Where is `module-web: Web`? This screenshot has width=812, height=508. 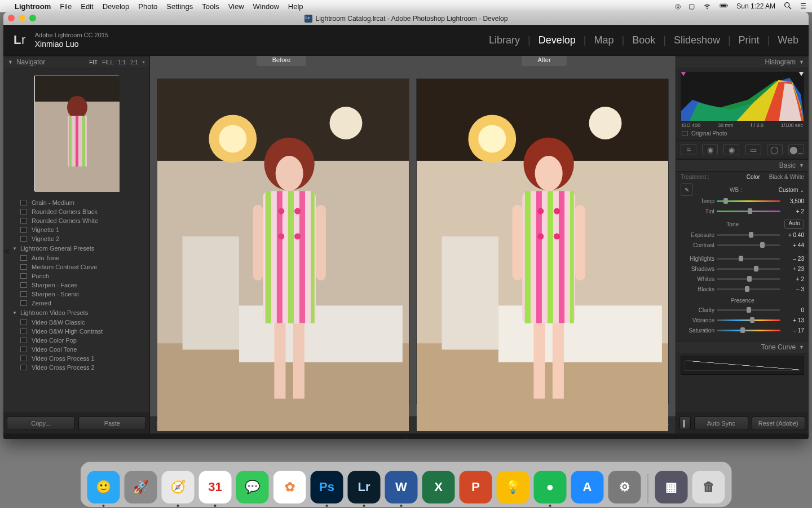 module-web: Web is located at coordinates (788, 41).